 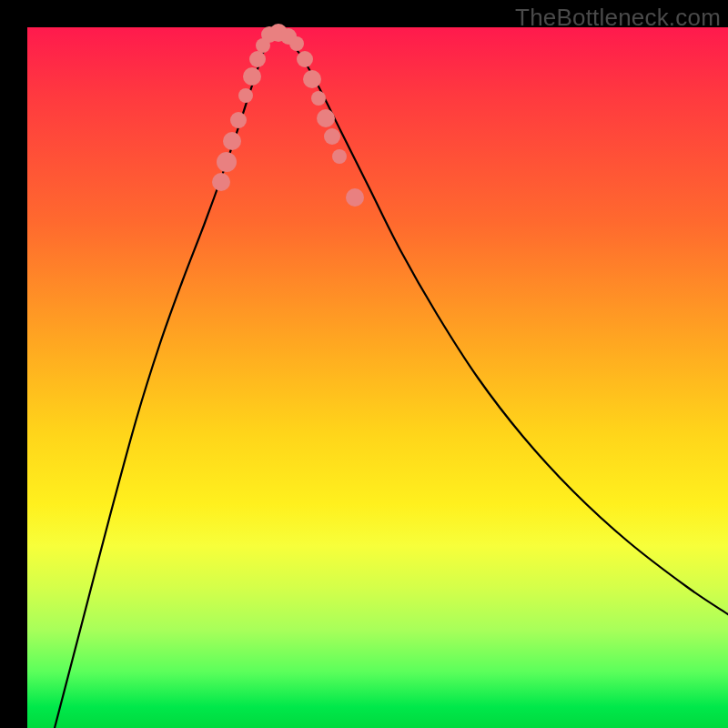 What do you see at coordinates (618, 18) in the screenshot?
I see `watermark-text: TheBottleneck.com` at bounding box center [618, 18].